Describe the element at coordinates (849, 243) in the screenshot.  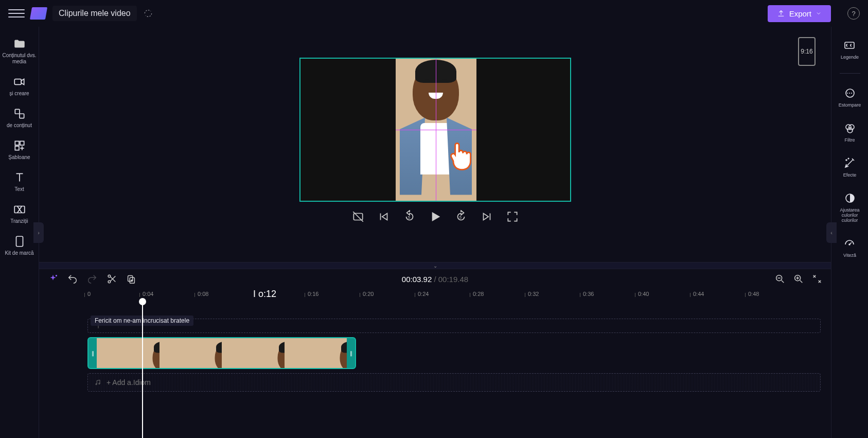
I see `speed-icon` at that location.